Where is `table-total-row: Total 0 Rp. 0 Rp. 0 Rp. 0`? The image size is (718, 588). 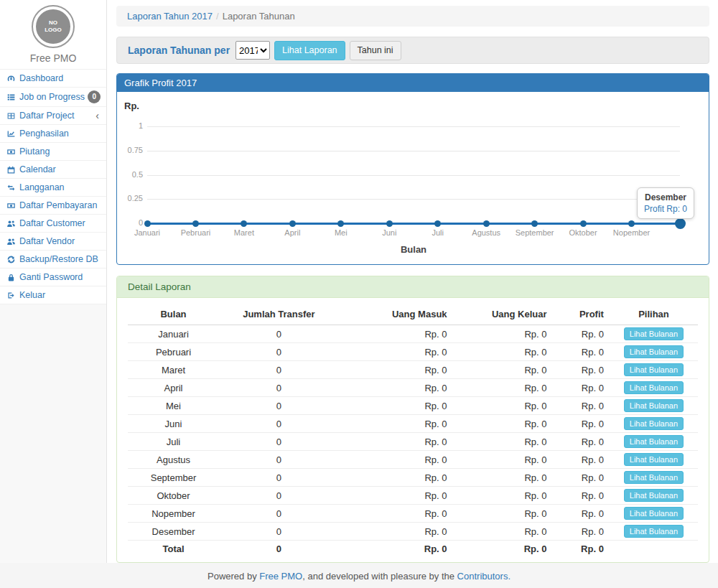 table-total-row: Total 0 Rp. 0 Rp. 0 Rp. 0 is located at coordinates (413, 549).